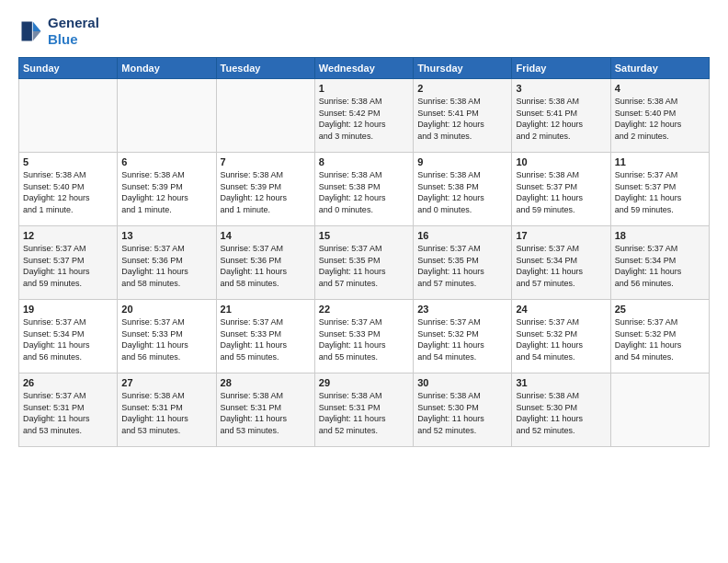  Describe the element at coordinates (660, 337) in the screenshot. I see `calendar-cell: 25Sunrise: 5:37 AM Sunset: 5:32 PM Dayli…` at that location.